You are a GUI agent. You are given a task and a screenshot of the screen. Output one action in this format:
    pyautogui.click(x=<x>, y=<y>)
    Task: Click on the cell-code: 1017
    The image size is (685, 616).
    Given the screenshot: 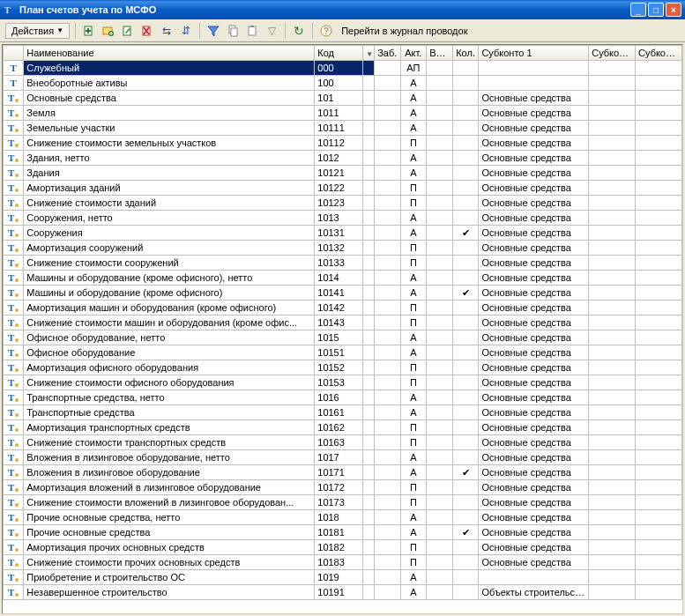 What is the action you would take?
    pyautogui.click(x=339, y=458)
    